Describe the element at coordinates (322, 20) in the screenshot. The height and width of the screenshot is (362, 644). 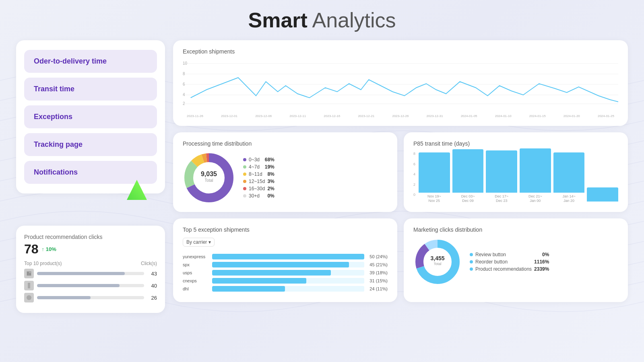
I see `page-title: Smart Analytics` at that location.